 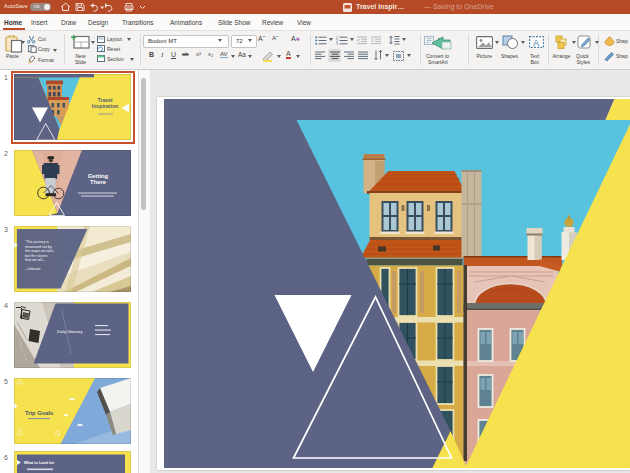 What do you see at coordinates (40, 251) in the screenshot?
I see `svg-text: the maps we take,` at bounding box center [40, 251].